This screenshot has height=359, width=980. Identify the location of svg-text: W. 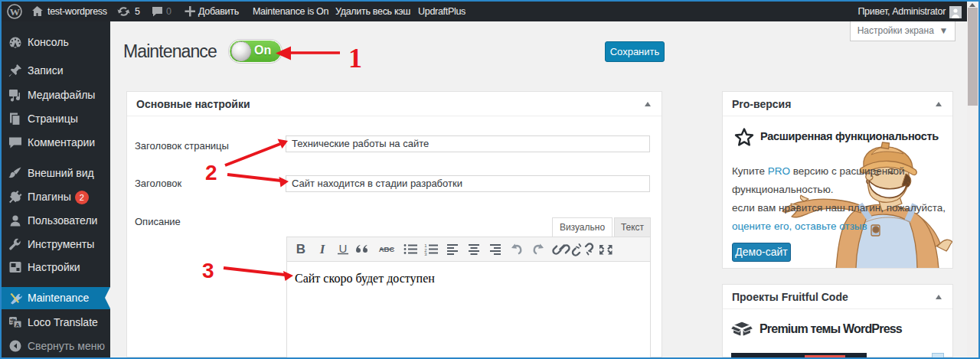
(15, 12).